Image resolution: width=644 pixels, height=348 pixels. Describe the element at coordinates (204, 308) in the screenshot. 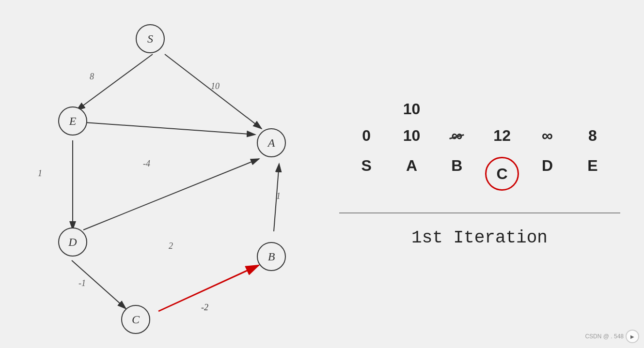

I see `edge-label-CB: -2` at that location.